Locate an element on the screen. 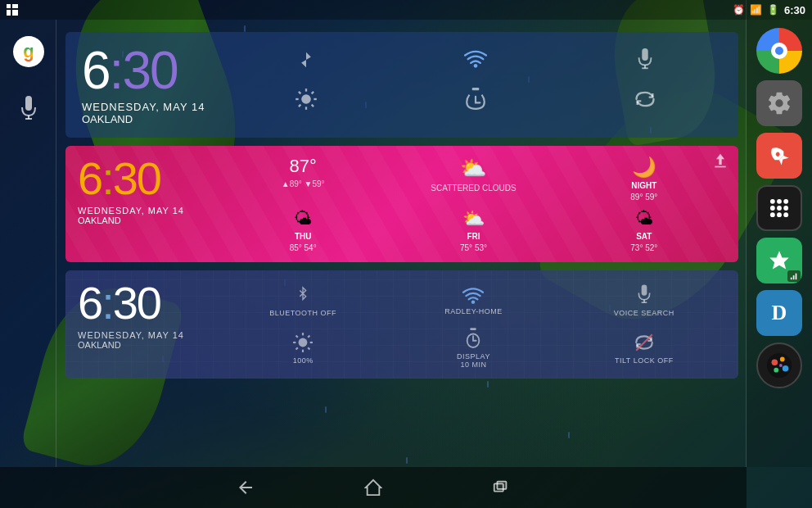 This screenshot has height=508, width=812. colon-1: : is located at coordinates (116, 70).